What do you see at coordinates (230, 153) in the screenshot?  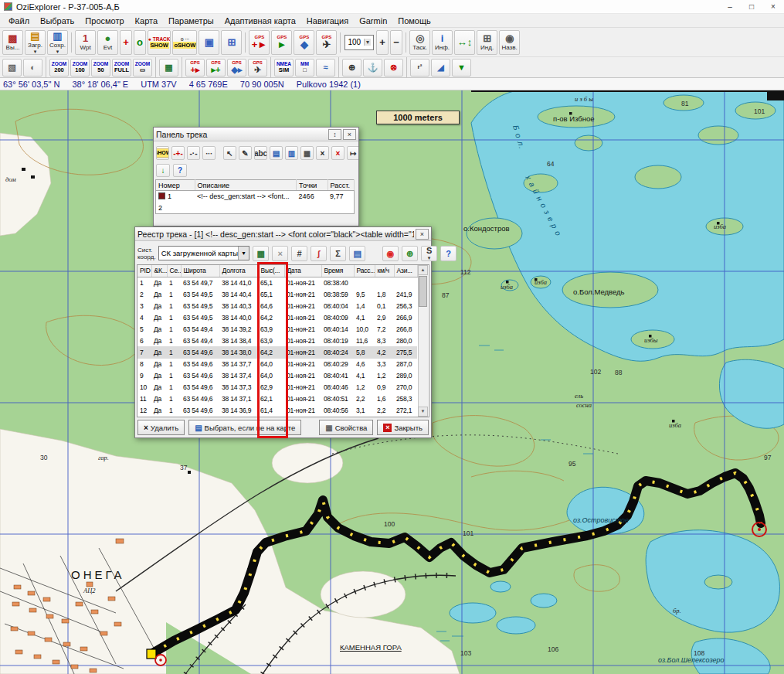 I see `select-pointer-button: ↖` at bounding box center [230, 153].